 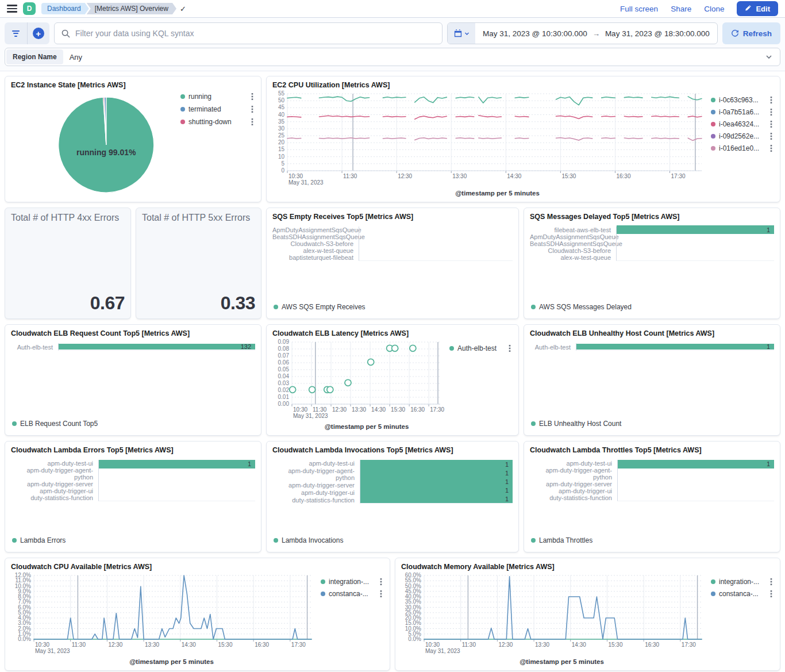 What do you see at coordinates (164, 614) in the screenshot?
I see `line-chart: 0.0%1.0%2.0%3.0%4.0%5.0%6.0%7.0%8.0%9.0%…` at bounding box center [164, 614].